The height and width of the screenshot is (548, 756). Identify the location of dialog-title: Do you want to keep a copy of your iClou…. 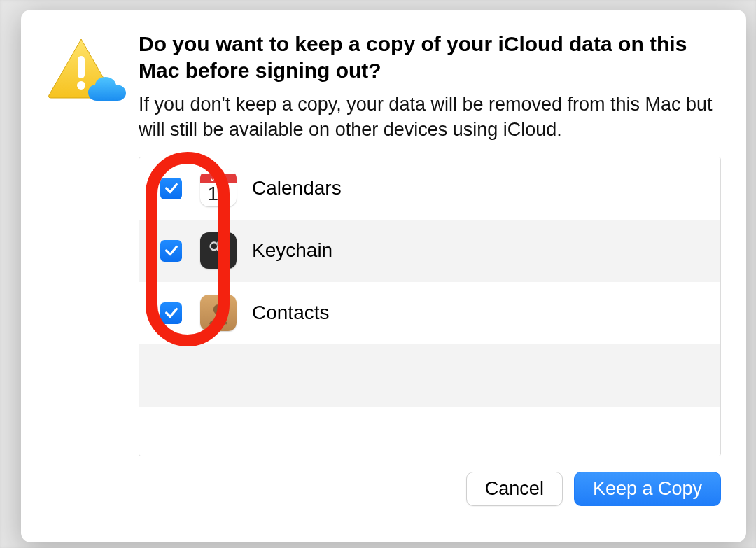
(430, 57).